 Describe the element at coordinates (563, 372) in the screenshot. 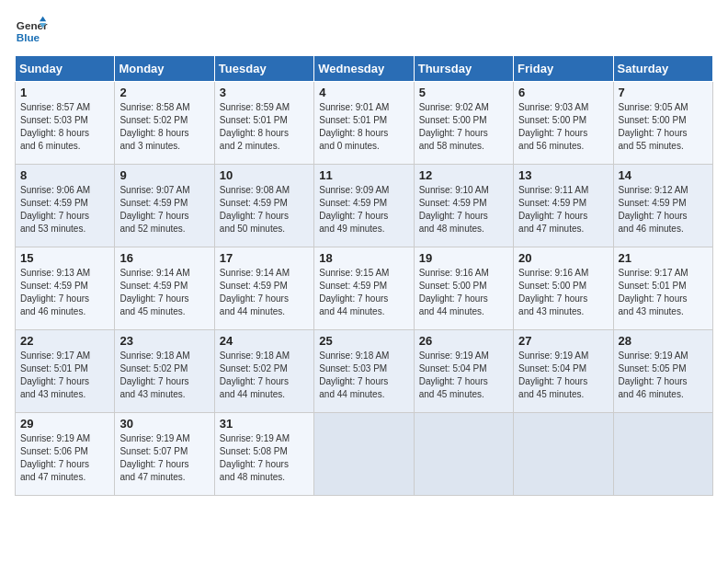

I see `calendar-cell: 27Sunrise: 9:19 AM Sunset: 5:04 PM Dayli…` at that location.